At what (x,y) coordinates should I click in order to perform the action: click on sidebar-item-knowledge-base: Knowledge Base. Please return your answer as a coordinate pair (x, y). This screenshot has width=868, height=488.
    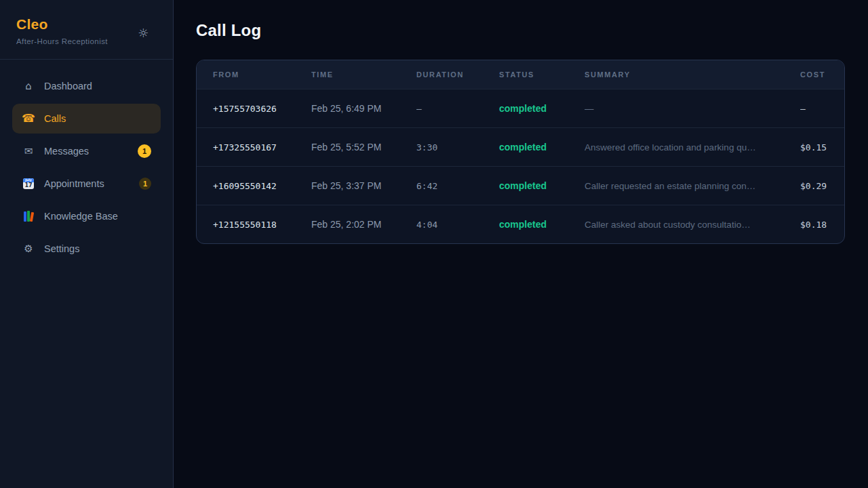
    Looking at the image, I should click on (87, 216).